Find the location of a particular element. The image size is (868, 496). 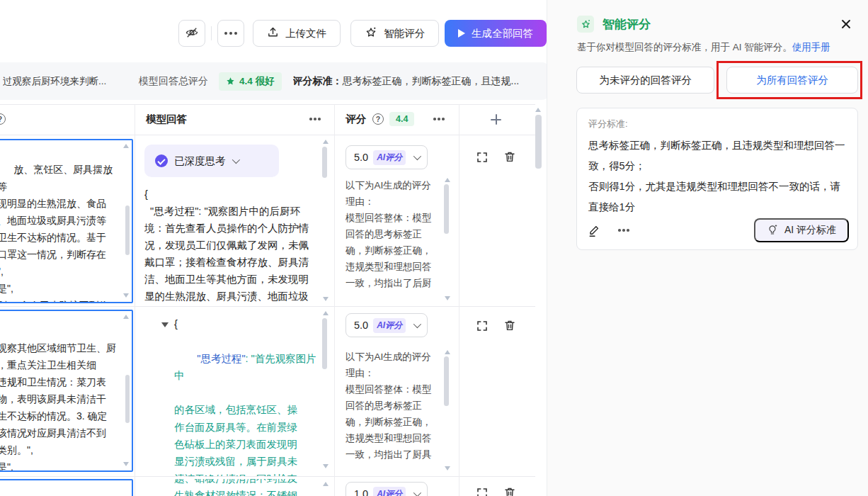

json-brace: { is located at coordinates (176, 324).